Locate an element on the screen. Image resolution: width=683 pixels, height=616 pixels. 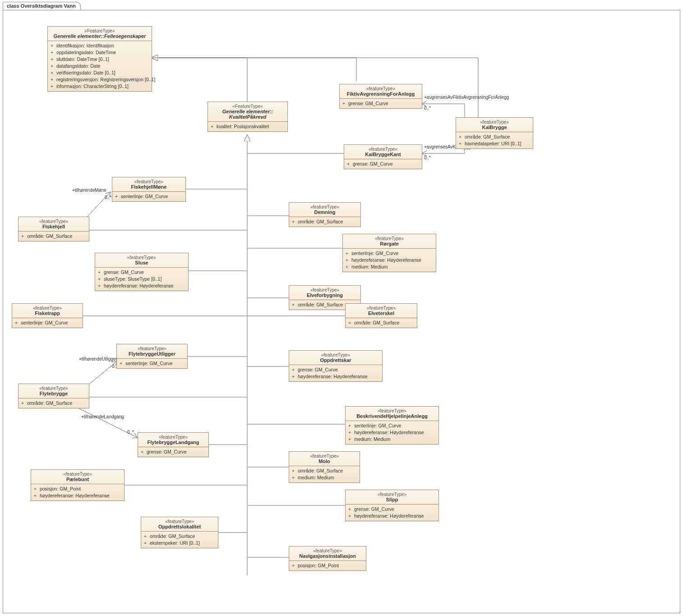
class-rorgate: «featureType»Rørgate+ senterlinje: GM_Cu… is located at coordinates (389, 253).